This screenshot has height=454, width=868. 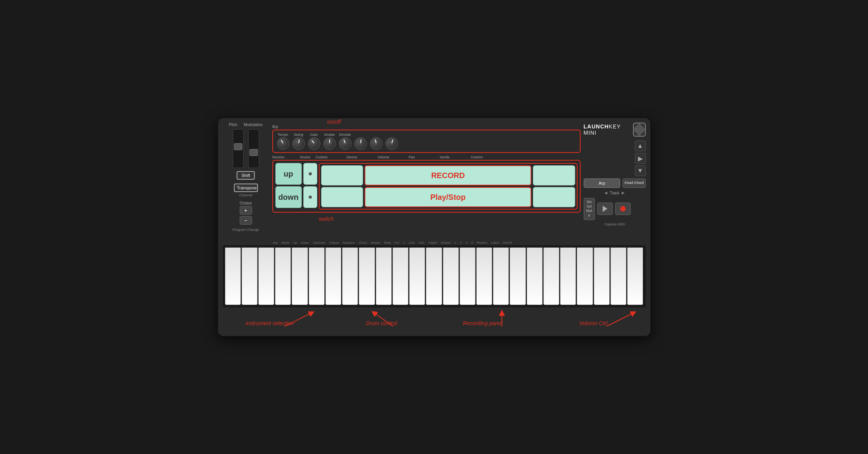 I want to click on white-keys-row, so click(x=434, y=276).